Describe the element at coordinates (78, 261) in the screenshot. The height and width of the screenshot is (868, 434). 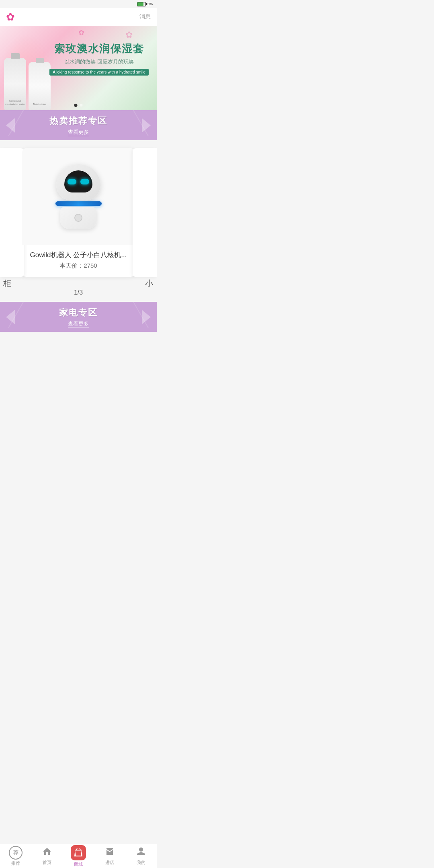
I see `product-info: Gowild机器人 公子小白八核机... 本天价：2750` at that location.